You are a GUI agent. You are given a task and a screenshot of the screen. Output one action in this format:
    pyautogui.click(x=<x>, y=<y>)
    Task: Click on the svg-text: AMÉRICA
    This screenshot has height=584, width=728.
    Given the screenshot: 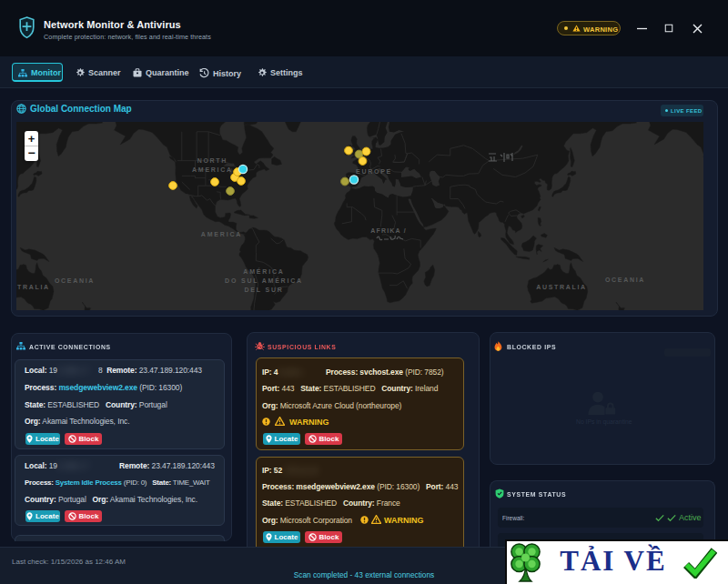 What is the action you would take?
    pyautogui.click(x=264, y=271)
    